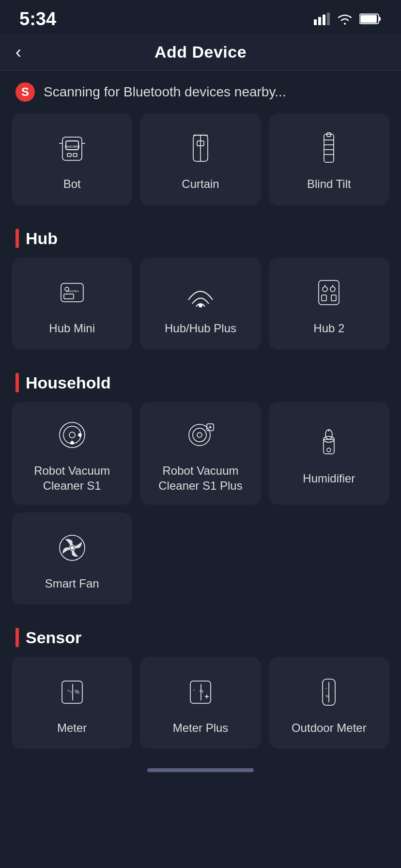 The image size is (401, 868). What do you see at coordinates (25, 92) in the screenshot?
I see `scanning-indicator: S` at bounding box center [25, 92].